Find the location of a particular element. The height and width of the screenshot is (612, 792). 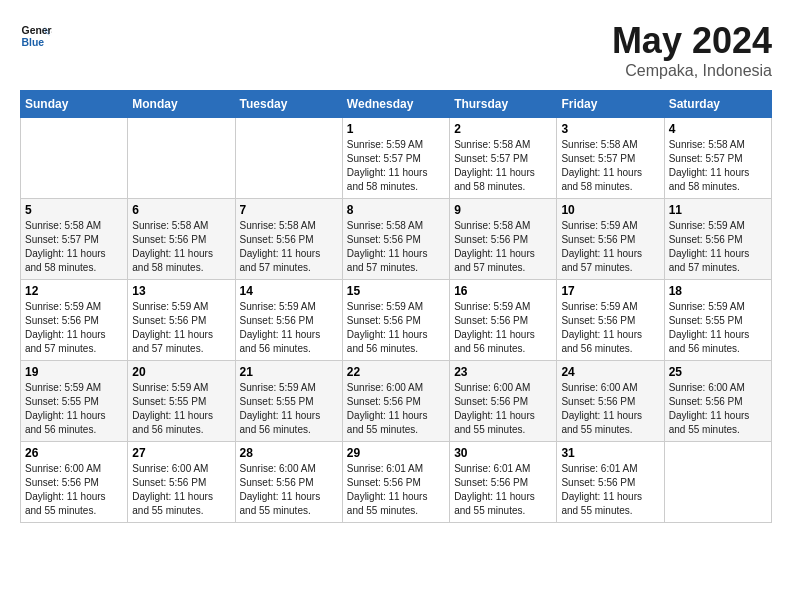

calendar-cell: 11Sunrise: 5:59 AM Sunset: 5:56 PM Dayli… is located at coordinates (718, 240).